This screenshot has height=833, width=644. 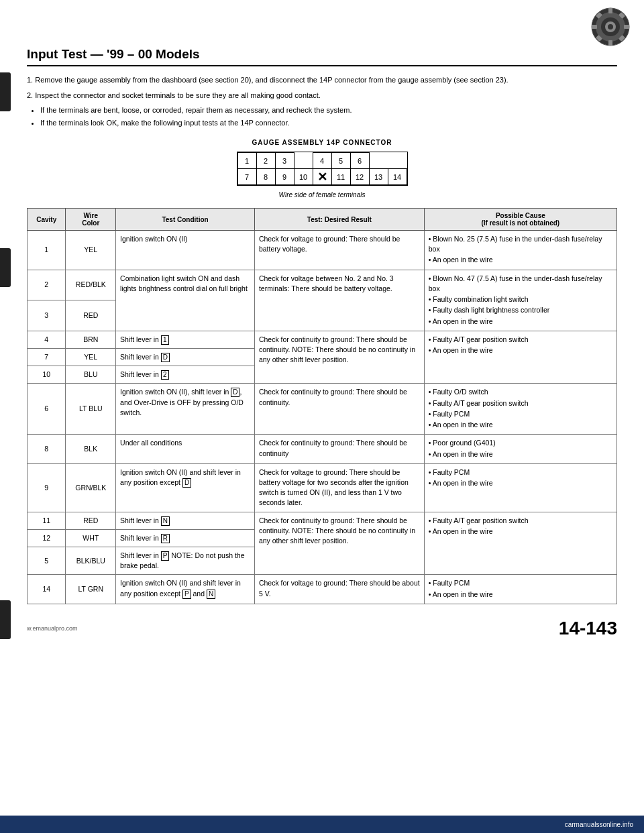 What do you see at coordinates (91, 251) in the screenshot?
I see `wire-color-1: YEL` at bounding box center [91, 251].